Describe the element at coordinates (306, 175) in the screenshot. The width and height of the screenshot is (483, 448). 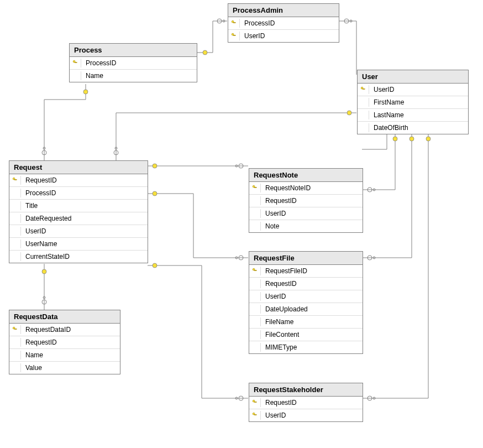
I see `table-title: RequestNote` at that location.